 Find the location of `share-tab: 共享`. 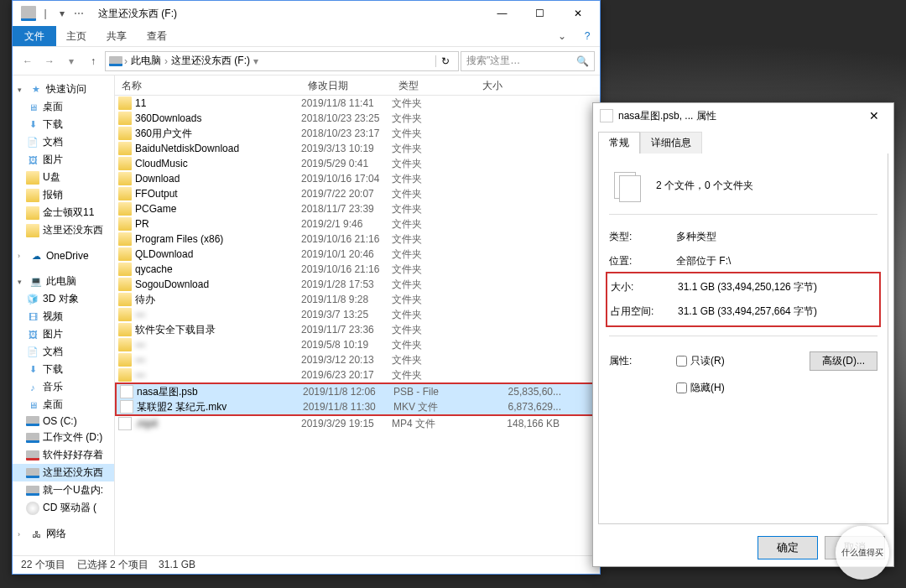

share-tab: 共享 is located at coordinates (117, 36).